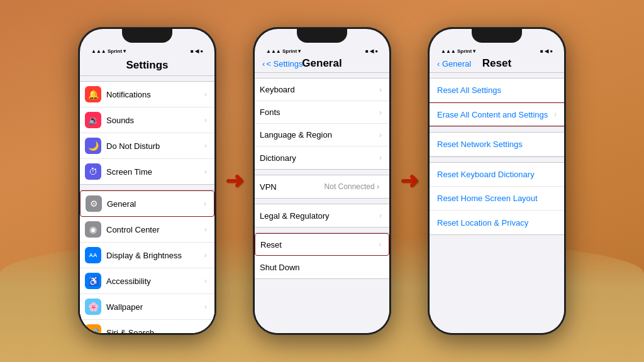 This screenshot has height=362, width=644. What do you see at coordinates (322, 244) in the screenshot?
I see `reset-item: Reset ›` at bounding box center [322, 244].